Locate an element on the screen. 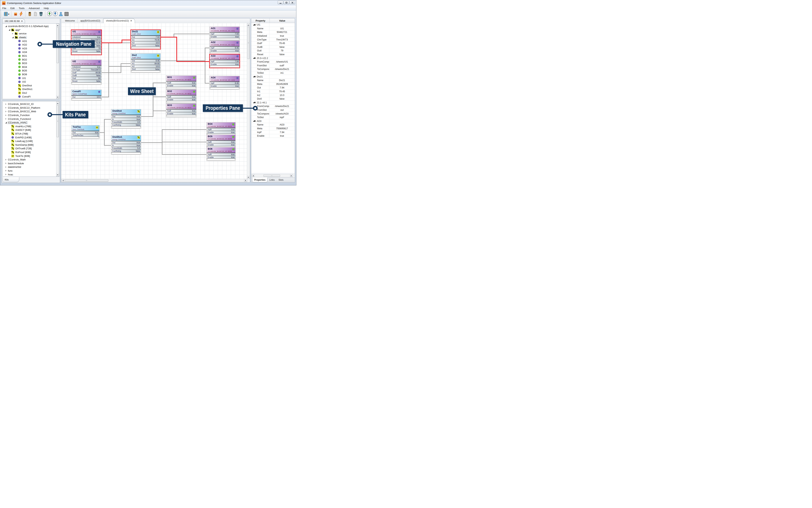 This screenshot has height=508, width=812. block-slot-out: Outtrue is located at coordinates (85, 132).